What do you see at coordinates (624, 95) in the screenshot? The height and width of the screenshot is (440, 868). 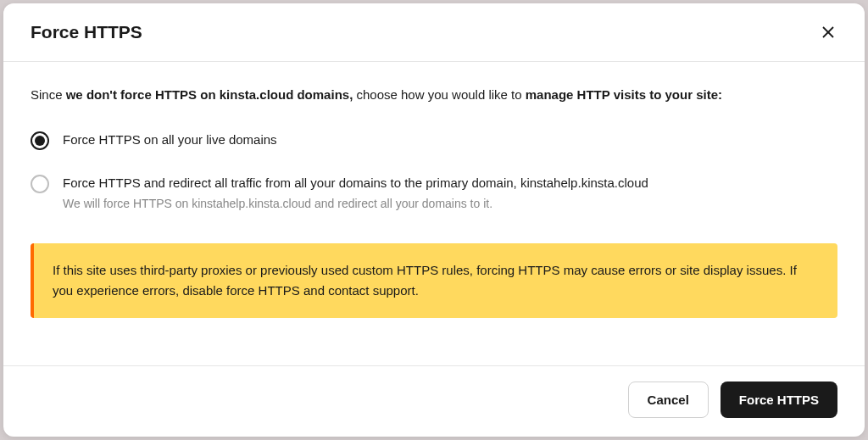 I see `intro-bold2: manage HTTP visits to your site:` at bounding box center [624, 95].